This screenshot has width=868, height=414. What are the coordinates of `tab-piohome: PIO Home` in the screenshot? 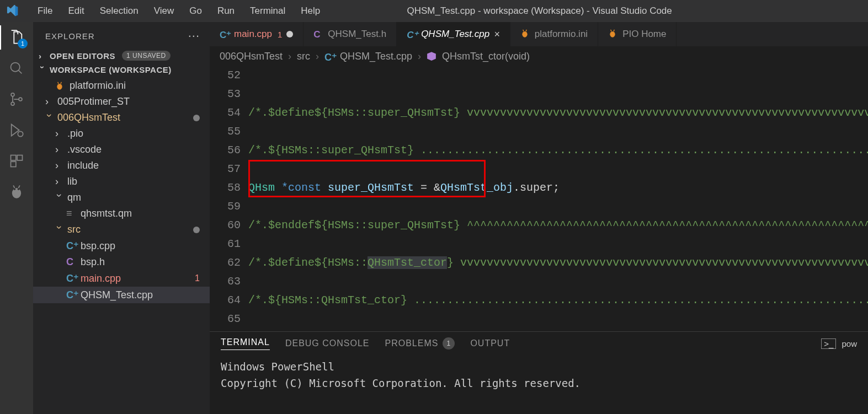 It's located at (637, 34).